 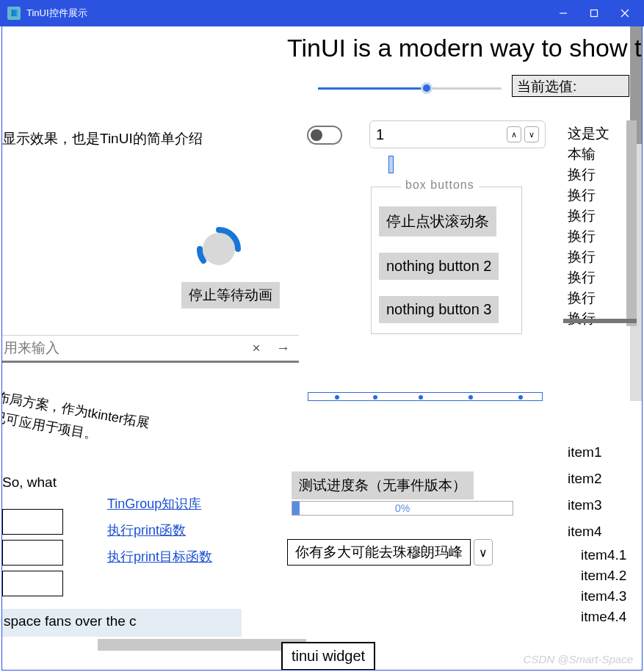 What do you see at coordinates (160, 557) in the screenshot?
I see `link-print-target-func: 执行print目标函数` at bounding box center [160, 557].